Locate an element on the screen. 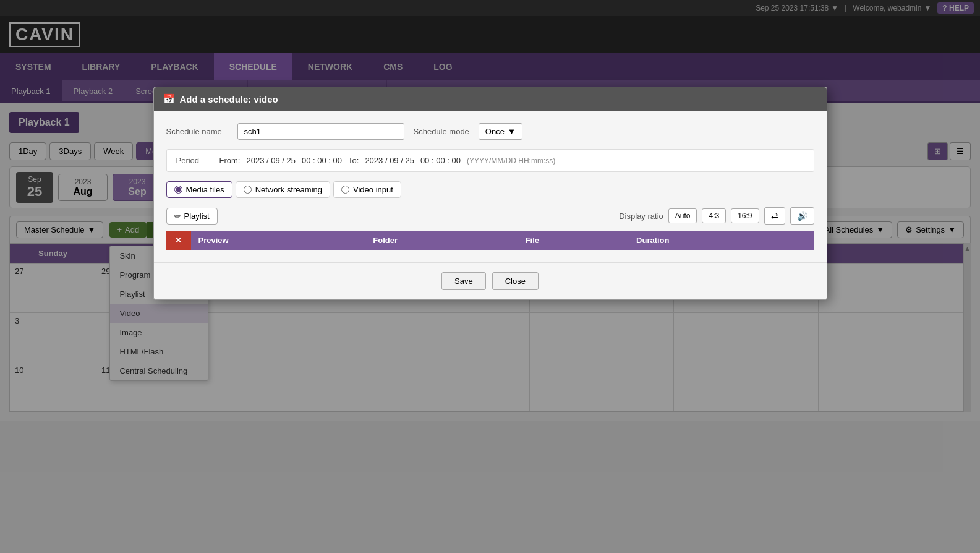  mode-value: Once is located at coordinates (495, 131).